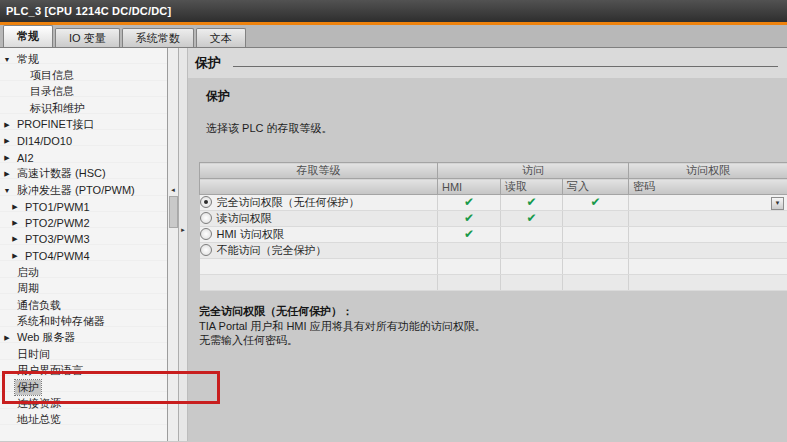 Image resolution: width=787 pixels, height=442 pixels. What do you see at coordinates (173, 190) in the screenshot?
I see `collapse-left-icon: ◄` at bounding box center [173, 190].